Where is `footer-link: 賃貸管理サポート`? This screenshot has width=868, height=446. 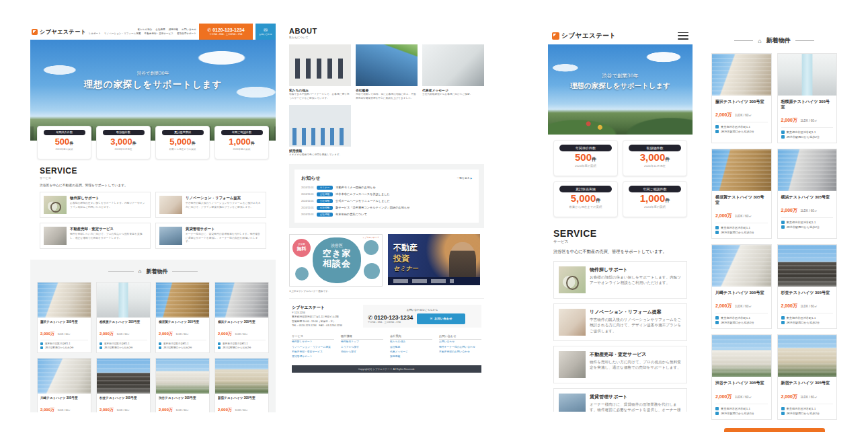
footer-link: 賃貸管理サポート is located at coordinates (313, 357).